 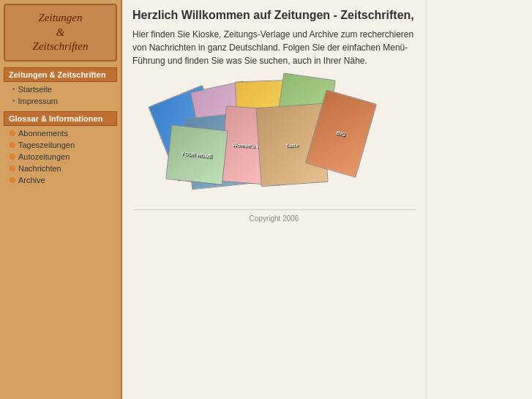 I want to click on sidebar-label-autozeitungen: Autozeitungen, so click(x=44, y=157).